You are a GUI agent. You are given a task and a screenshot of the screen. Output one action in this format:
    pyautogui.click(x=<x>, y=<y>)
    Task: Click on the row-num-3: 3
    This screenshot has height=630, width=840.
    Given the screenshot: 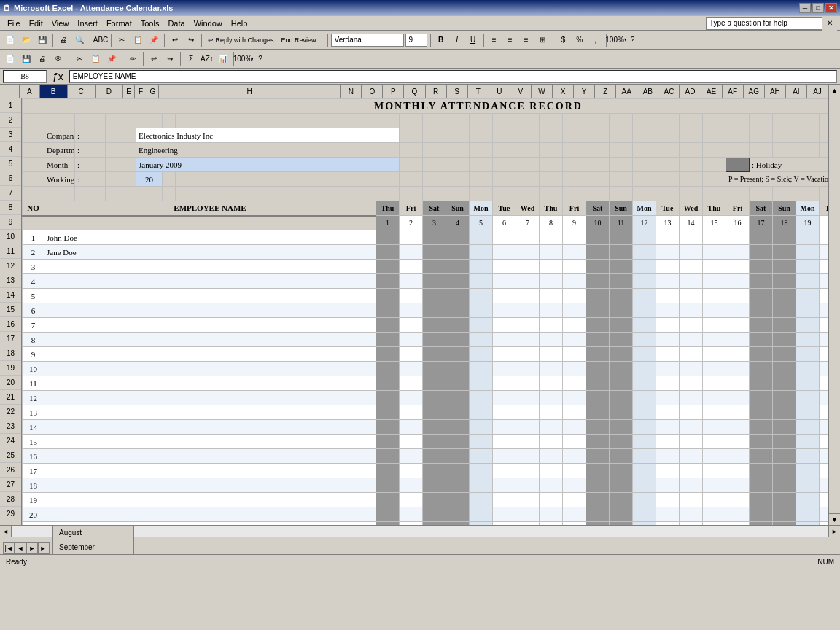 What is the action you would take?
    pyautogui.click(x=10, y=135)
    